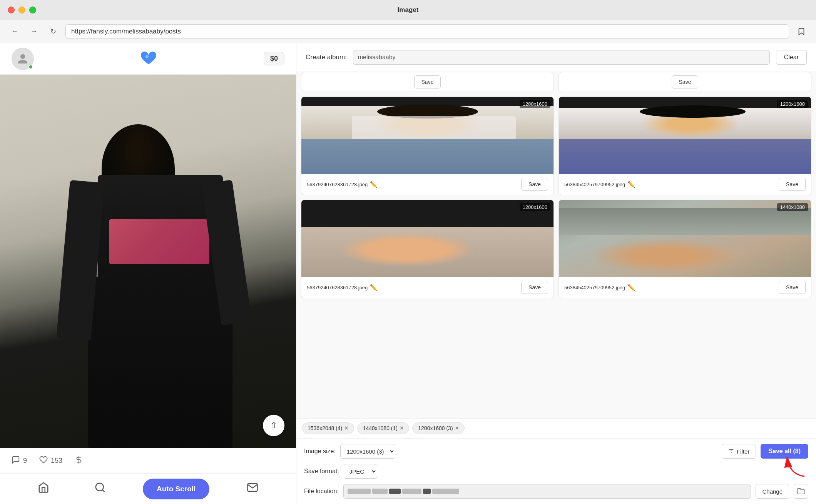 Image resolution: width=816 pixels, height=504 pixels. Describe the element at coordinates (427, 184) in the screenshot. I see `image-footer-1: 563792407628361728.jpeg ✏️ Save` at that location.